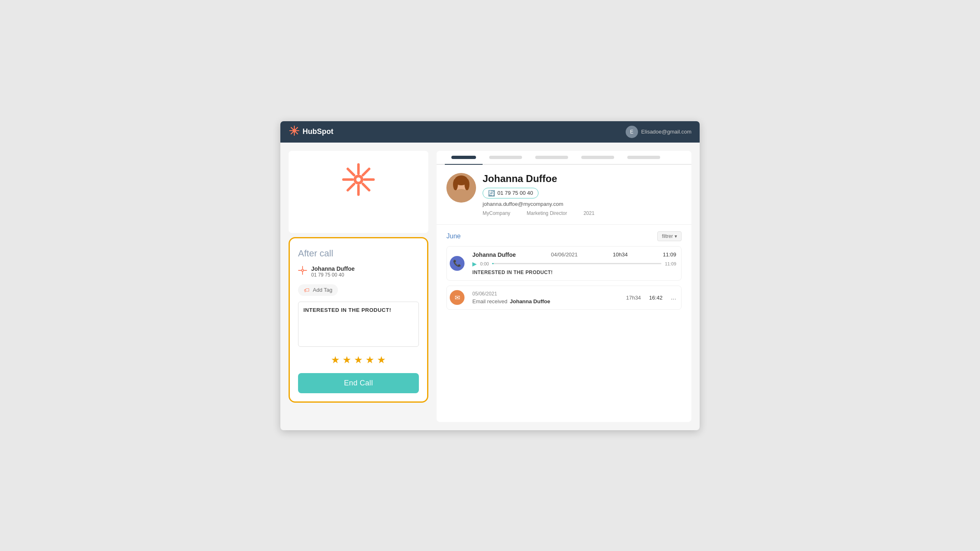 The image size is (980, 551). Describe the element at coordinates (484, 264) in the screenshot. I see `audio-current-time: 0:00` at that location.